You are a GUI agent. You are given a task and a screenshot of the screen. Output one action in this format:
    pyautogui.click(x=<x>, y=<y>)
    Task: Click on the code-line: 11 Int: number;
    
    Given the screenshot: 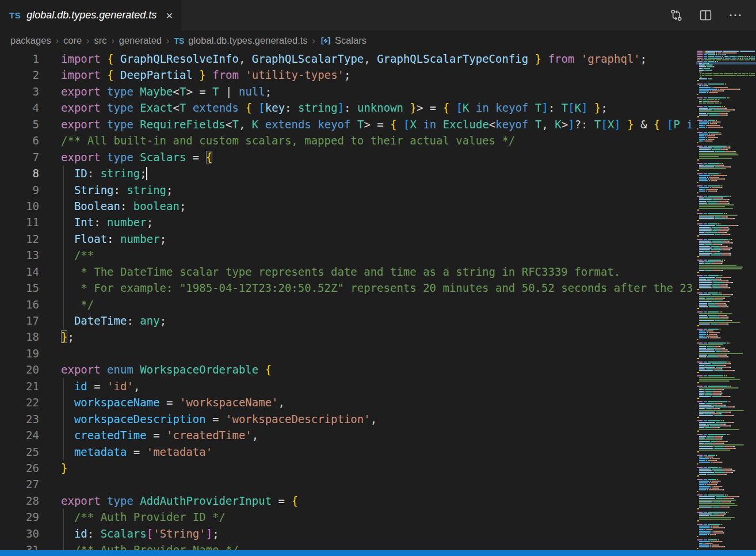 What is the action you would take?
    pyautogui.click(x=347, y=222)
    